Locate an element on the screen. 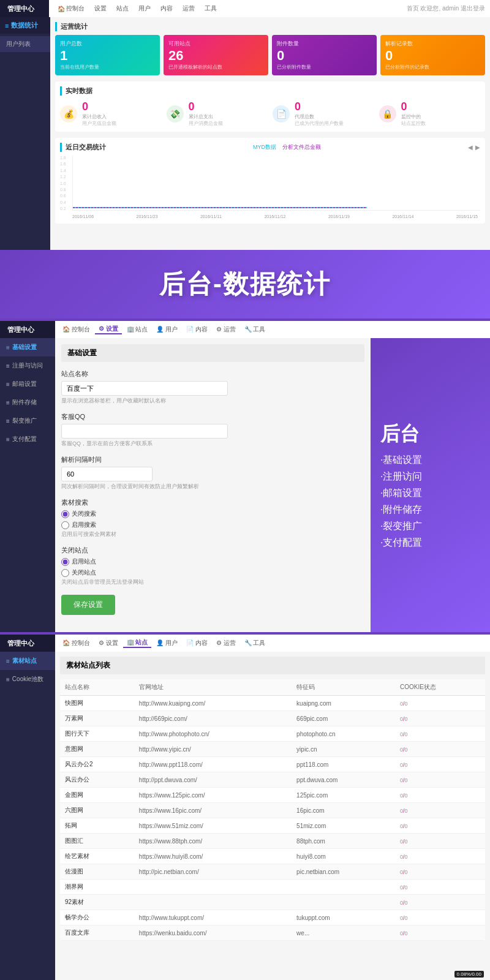 The image size is (490, 980). chart-legend: MYD数据 分析文件总金额 is located at coordinates (287, 147).